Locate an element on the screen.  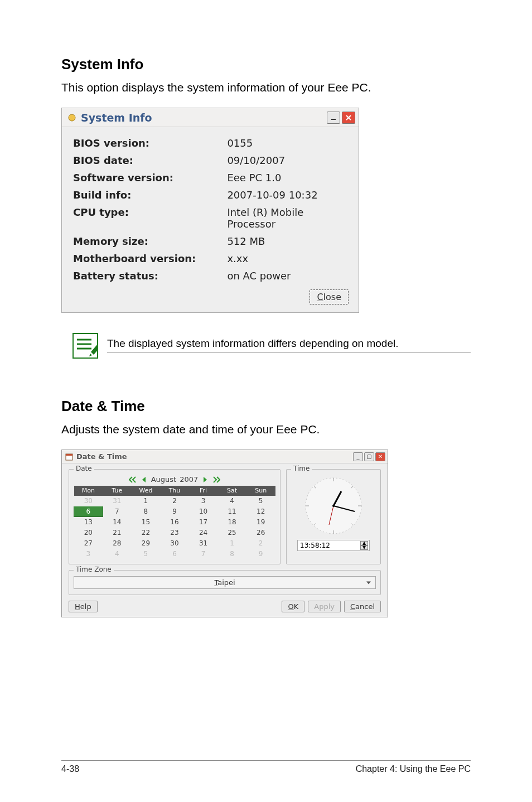
calendar-year: 2007 is located at coordinates (188, 480).